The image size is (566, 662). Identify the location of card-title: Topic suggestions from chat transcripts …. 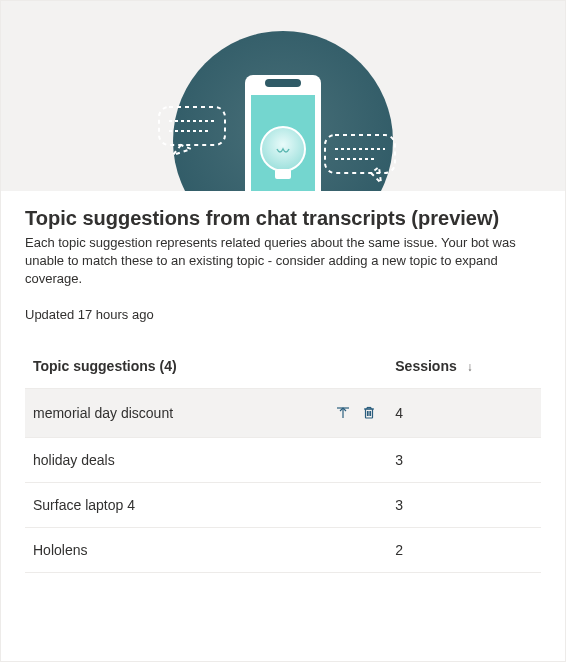
(283, 218).